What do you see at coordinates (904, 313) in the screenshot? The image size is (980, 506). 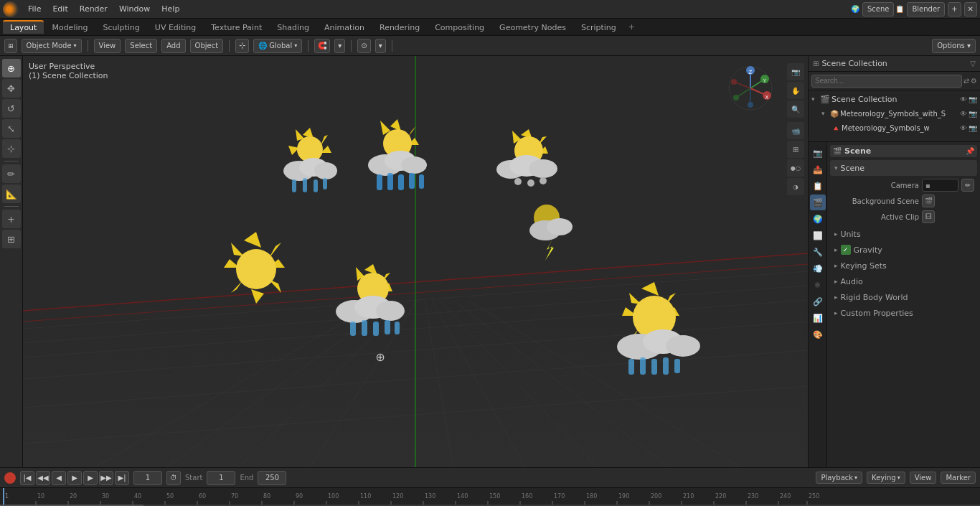 I see `custom-props-section: ▸ Custom Properties` at bounding box center [904, 313].